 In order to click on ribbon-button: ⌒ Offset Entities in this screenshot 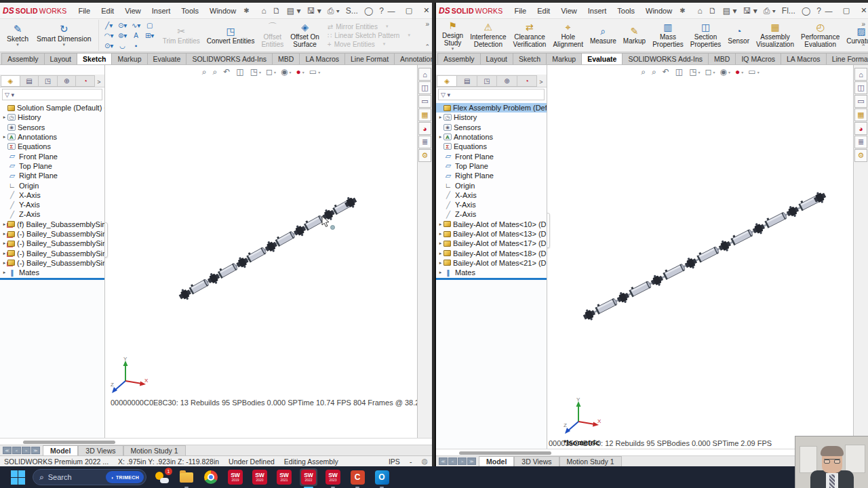, I will do `click(273, 35)`.